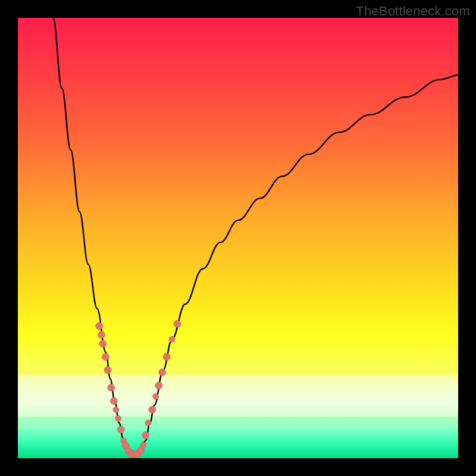 The height and width of the screenshot is (476, 476). What do you see at coordinates (138, 389) in the screenshot?
I see `scatter-dots` at bounding box center [138, 389].